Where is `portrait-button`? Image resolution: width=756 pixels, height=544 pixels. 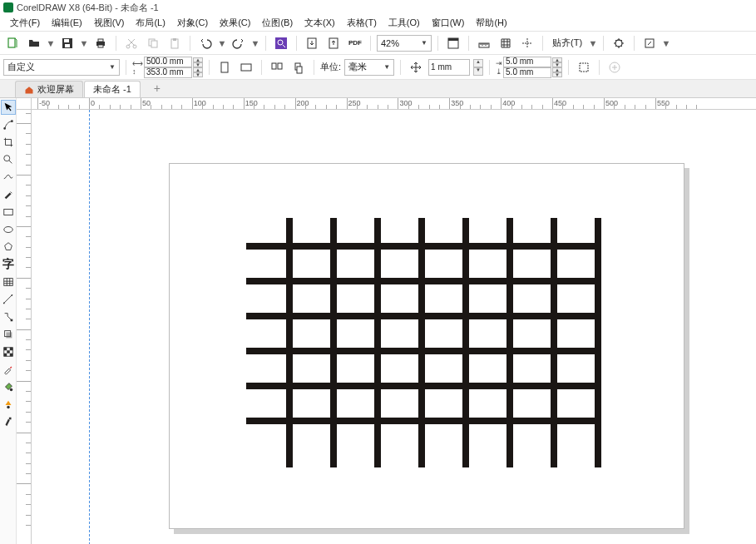
portrait-button is located at coordinates (225, 67).